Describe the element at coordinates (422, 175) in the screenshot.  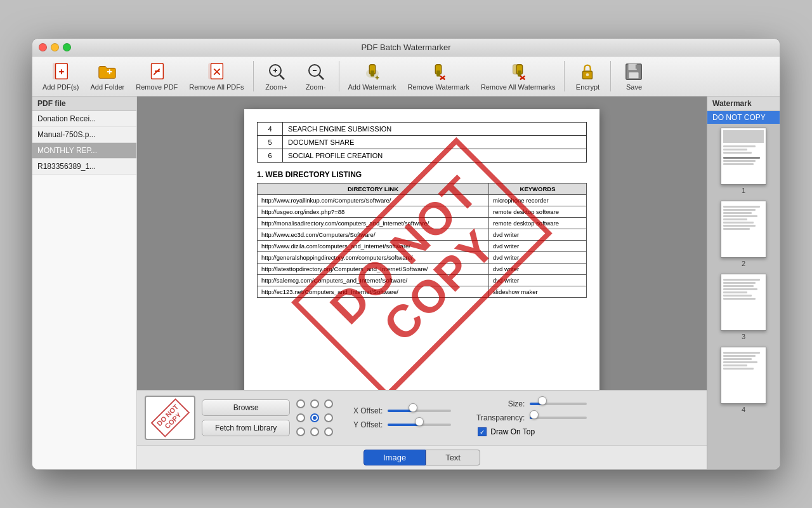
I see `pdf-section-title: 1. WEB DIRECTORY LISTING` at that location.